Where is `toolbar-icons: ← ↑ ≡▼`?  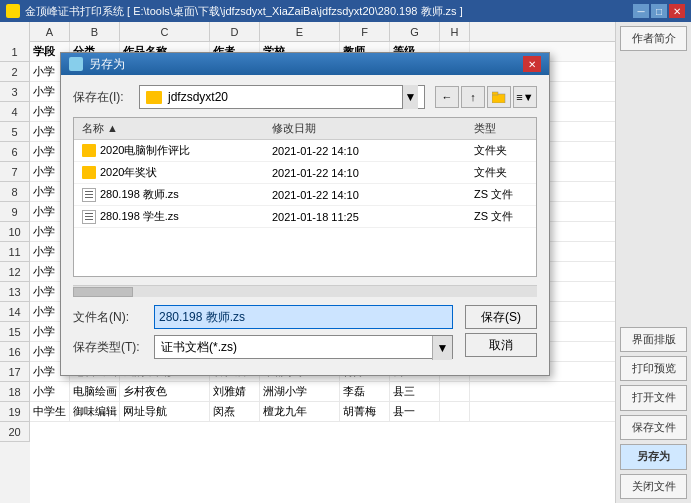
toolbar-icons: ← ↑ ≡▼ is located at coordinates (486, 97).